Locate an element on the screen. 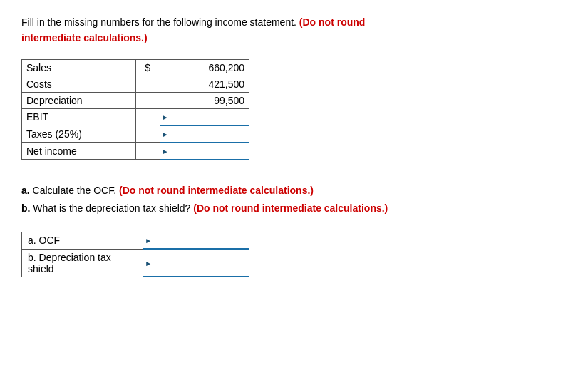 This screenshot has width=588, height=380. ocf-input is located at coordinates (196, 240).